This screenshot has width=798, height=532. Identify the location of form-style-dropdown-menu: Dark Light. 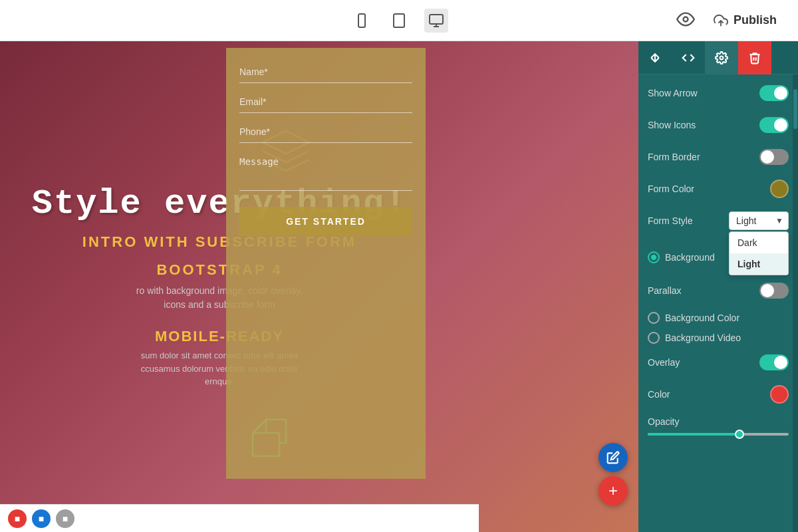
(759, 253).